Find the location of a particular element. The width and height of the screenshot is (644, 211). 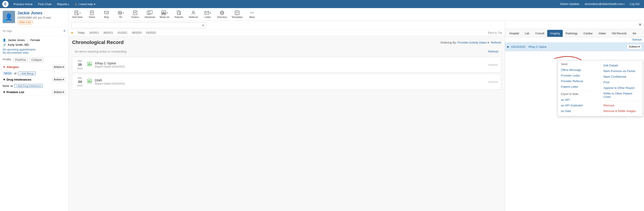

no-action-refresh: Refresh is located at coordinates (494, 52).